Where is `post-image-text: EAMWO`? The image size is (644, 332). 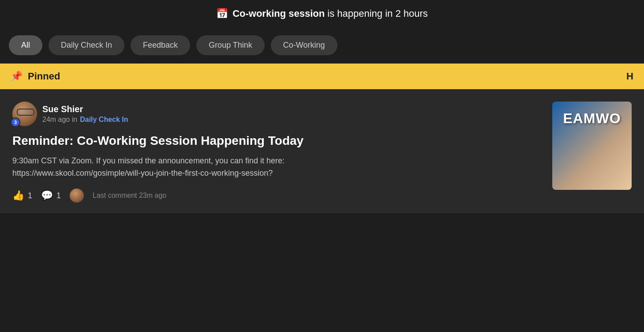 post-image-text: EAMWO is located at coordinates (592, 118).